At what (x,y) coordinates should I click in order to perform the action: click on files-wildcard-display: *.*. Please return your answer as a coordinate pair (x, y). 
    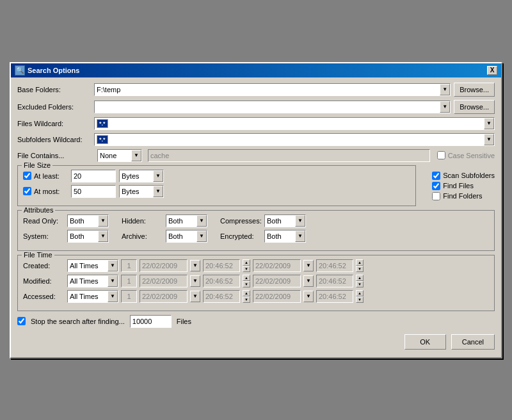
    Looking at the image, I should click on (294, 124).